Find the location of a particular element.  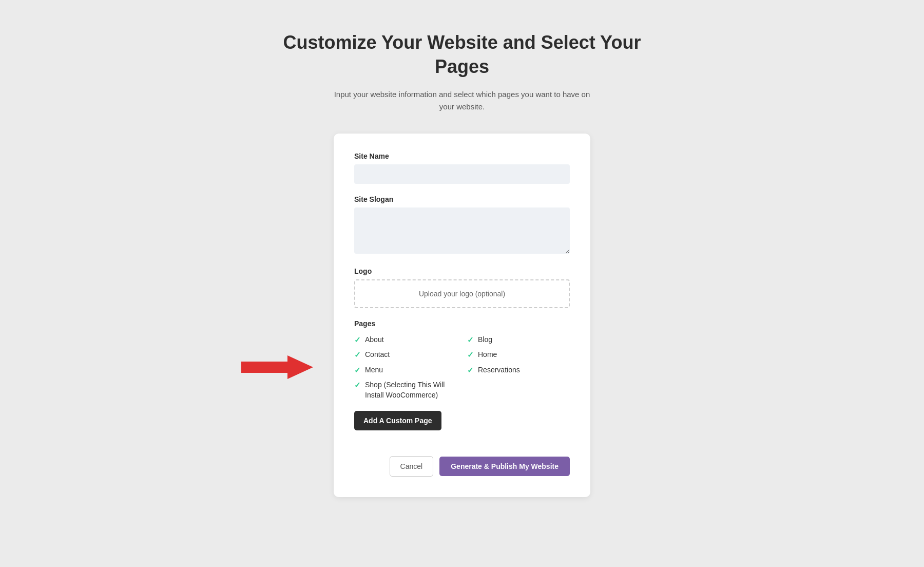

add-custom-page-button: Add A Custom Page is located at coordinates (398, 421).